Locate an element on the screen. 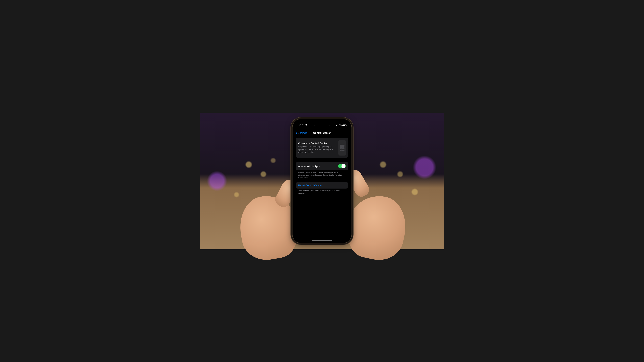 This screenshot has width=644, height=362. access-section: Access Within Apps Allow access to Contr… is located at coordinates (322, 170).